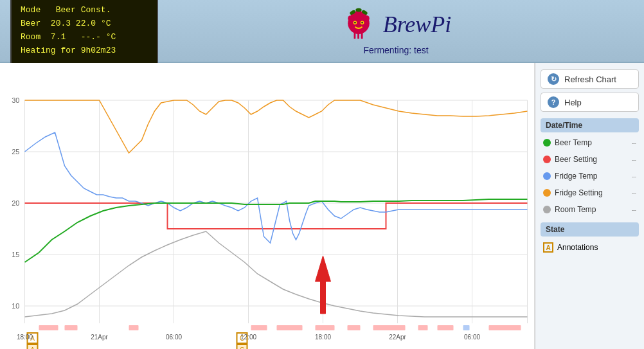 This screenshot has width=644, height=349. What do you see at coordinates (577, 247) in the screenshot?
I see `annotation-label: Annotations` at bounding box center [577, 247].